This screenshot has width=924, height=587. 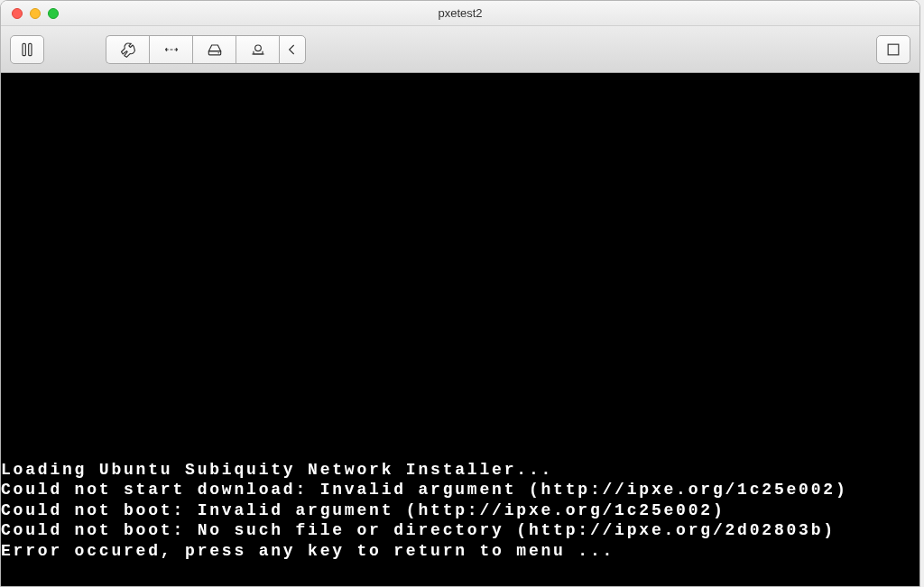 I want to click on pause-button, so click(x=27, y=50).